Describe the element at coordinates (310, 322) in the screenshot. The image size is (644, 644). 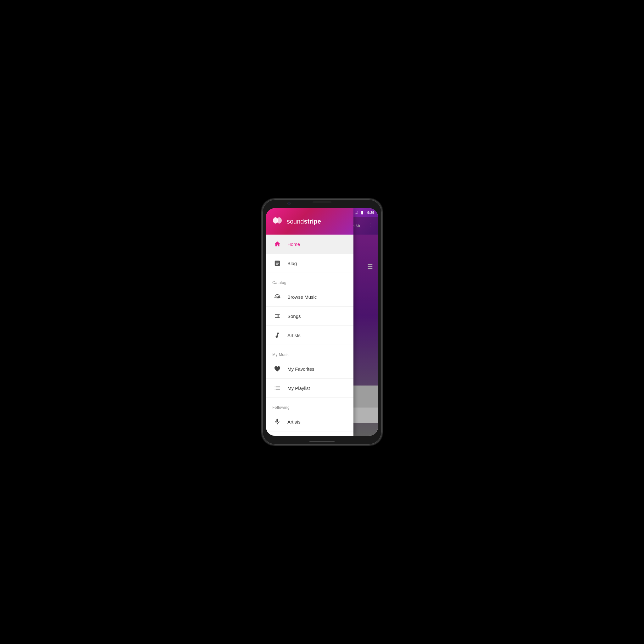
I see `nav-drawer: soundstripe Home Blog` at that location.